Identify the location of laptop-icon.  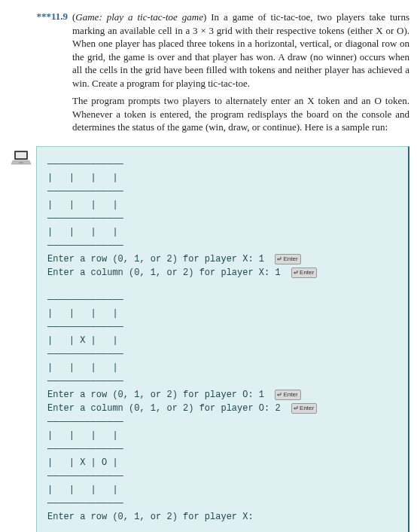
(21, 158).